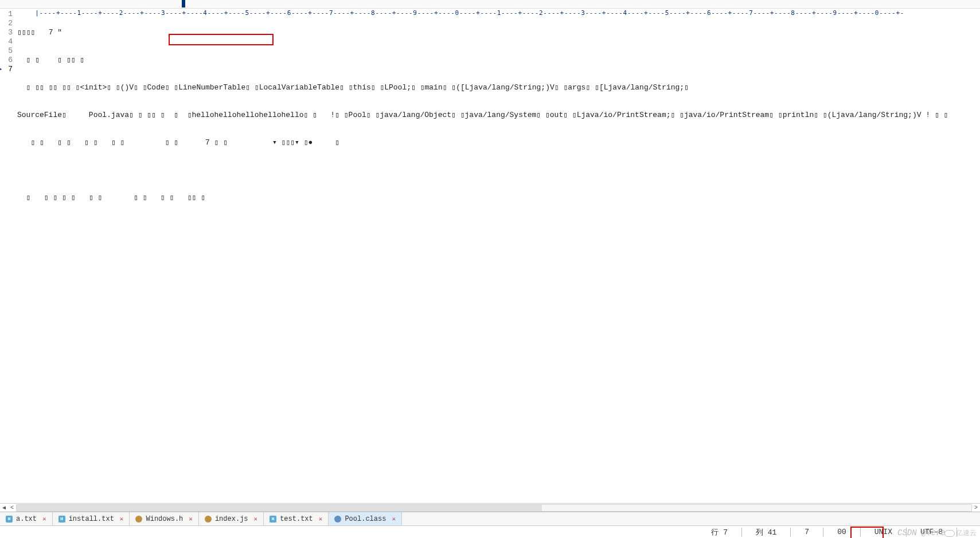 The width and height of the screenshot is (980, 538). Describe the element at coordinates (6, 51) in the screenshot. I see `line-number: 5` at that location.